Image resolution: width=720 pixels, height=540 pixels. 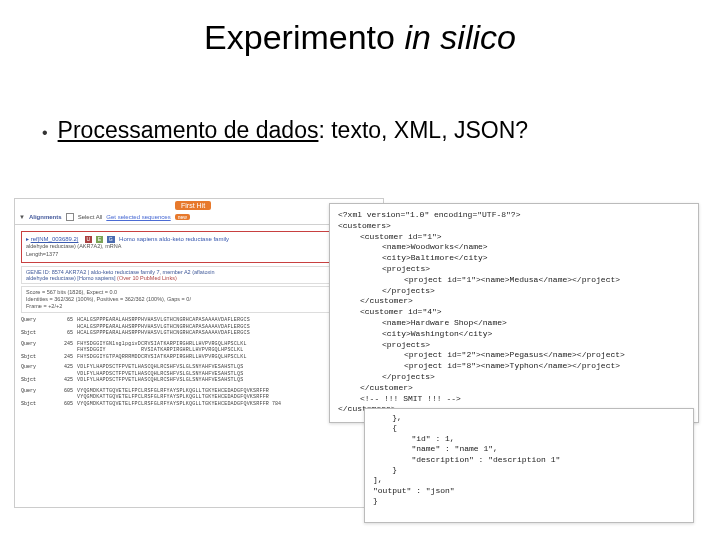 I want to click on collapse-icon: ▼, so click(x=22, y=217).